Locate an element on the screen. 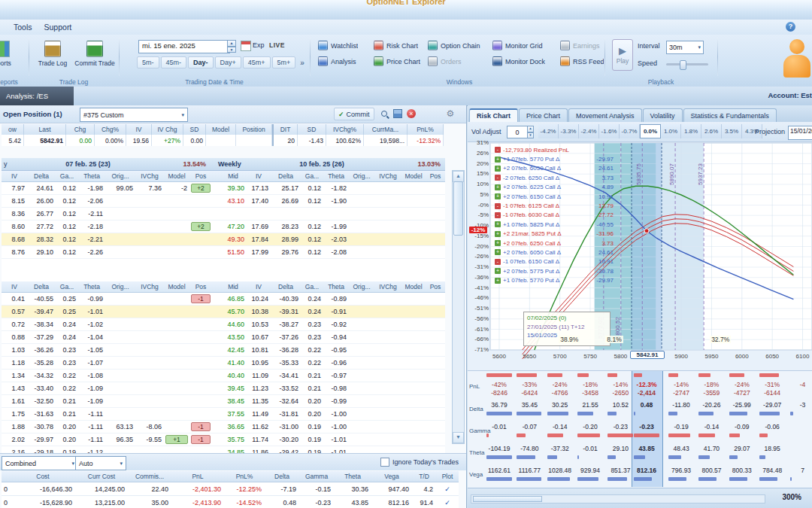 Image resolution: width=812 pixels, height=508 pixels. watchlist-button: Watchlist is located at coordinates (343, 45).